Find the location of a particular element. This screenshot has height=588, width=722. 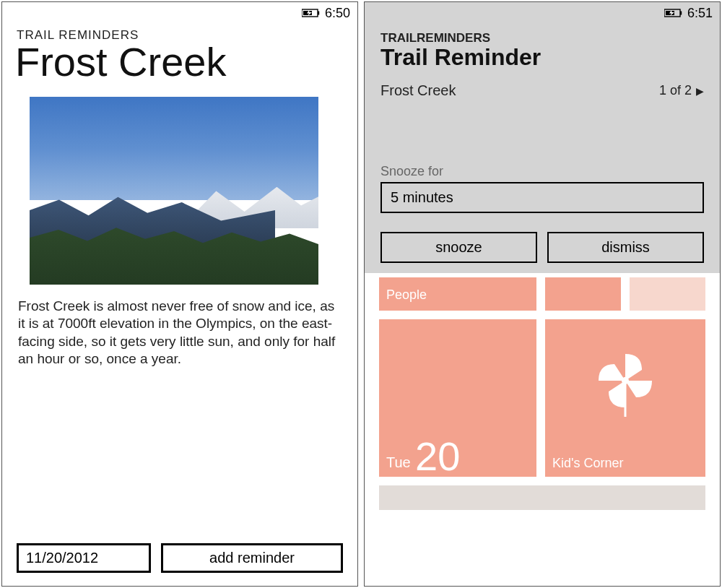

tile-partial is located at coordinates (542, 498).